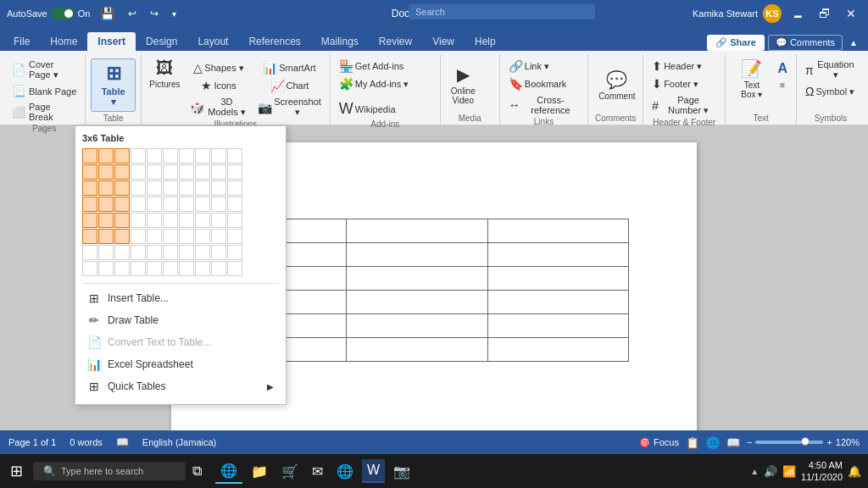 This screenshot has width=868, height=488. What do you see at coordinates (154, 14) in the screenshot?
I see `redo-button: ↪` at bounding box center [154, 14].